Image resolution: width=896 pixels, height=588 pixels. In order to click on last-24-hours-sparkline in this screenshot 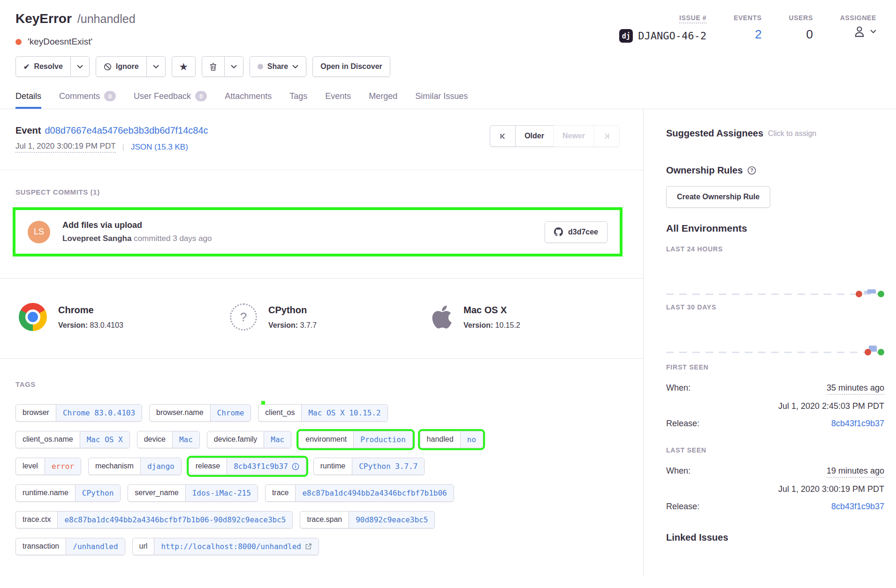, I will do `click(775, 275)`.